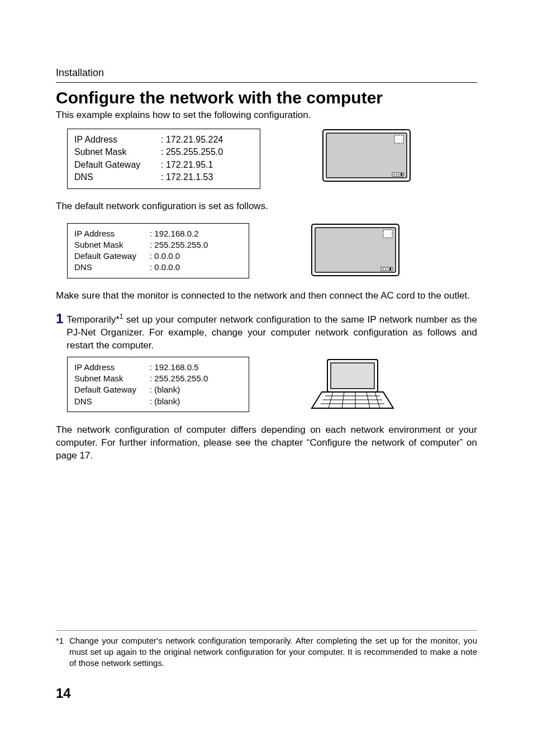  Describe the element at coordinates (174, 367) in the screenshot. I see `cfg-value-ip: 192.168.0.5` at that location.